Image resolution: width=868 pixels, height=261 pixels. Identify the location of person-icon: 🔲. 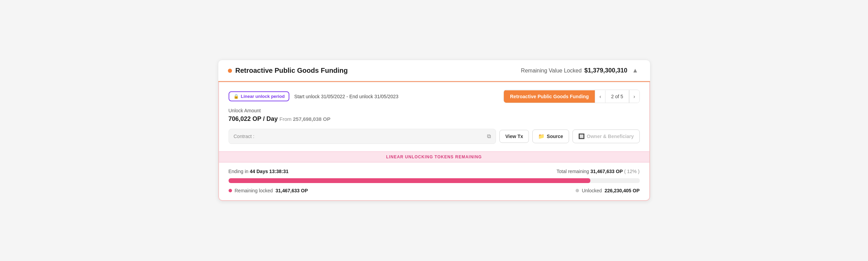
(581, 136).